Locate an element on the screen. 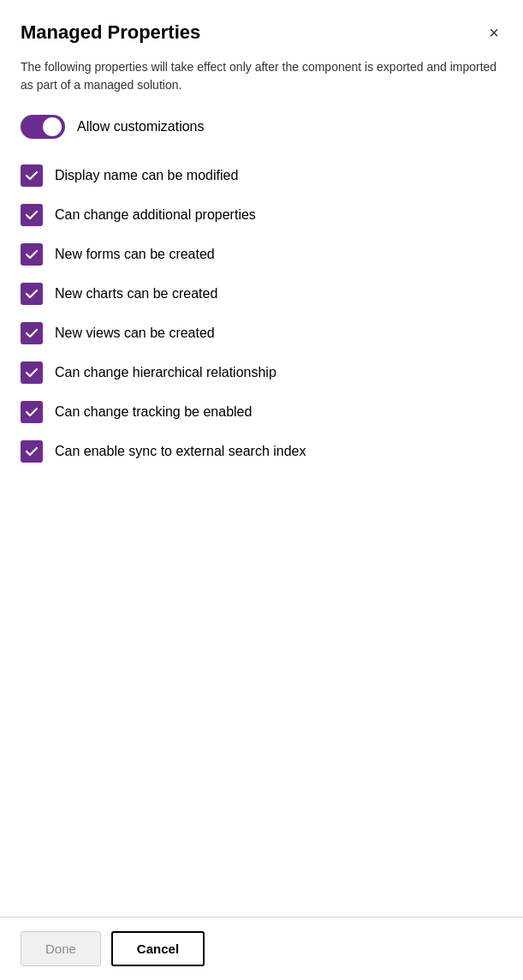 This screenshot has height=980, width=523. checkbox-row: Can change additional properties is located at coordinates (262, 215).